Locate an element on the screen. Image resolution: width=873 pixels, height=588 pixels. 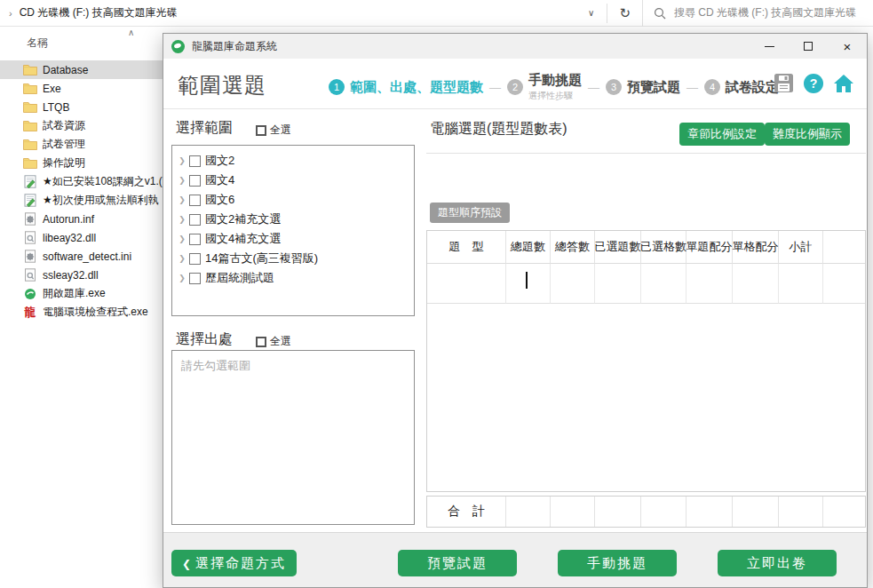
cell-points-per-question is located at coordinates (710, 284).